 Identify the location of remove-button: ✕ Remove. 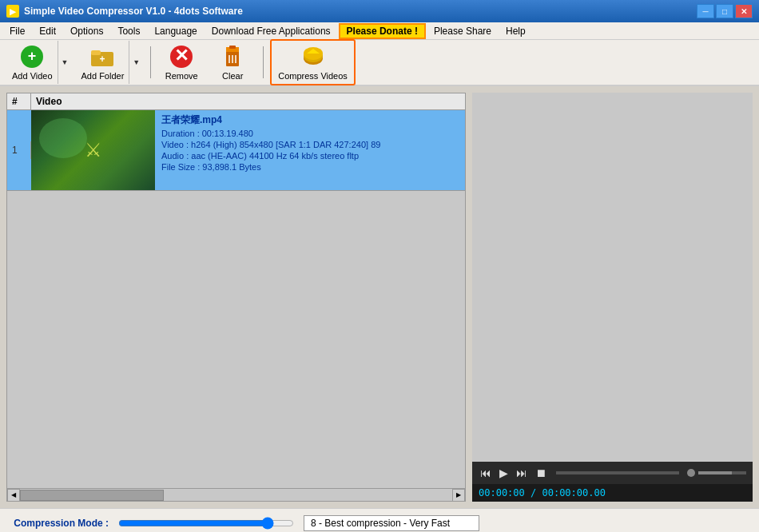
(181, 62).